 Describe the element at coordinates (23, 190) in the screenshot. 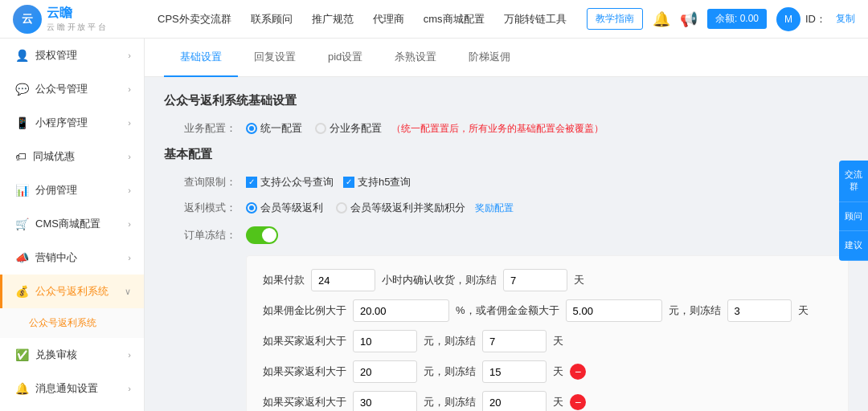

I see `distribute-icon: 📊` at that location.